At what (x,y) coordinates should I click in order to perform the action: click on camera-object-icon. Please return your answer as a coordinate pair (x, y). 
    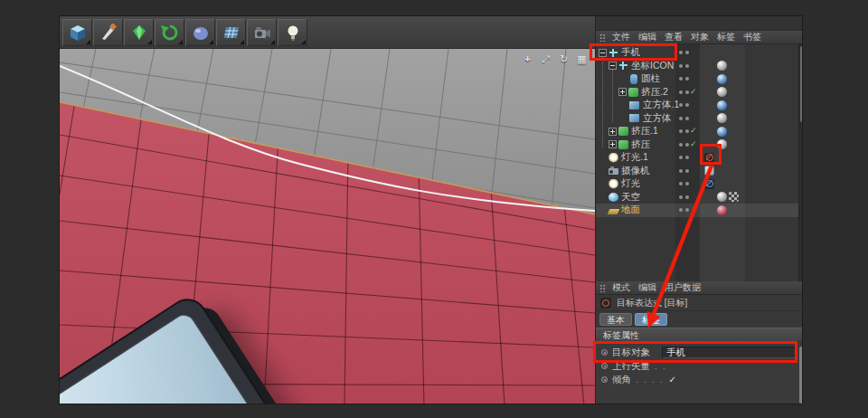
    Looking at the image, I should click on (613, 172).